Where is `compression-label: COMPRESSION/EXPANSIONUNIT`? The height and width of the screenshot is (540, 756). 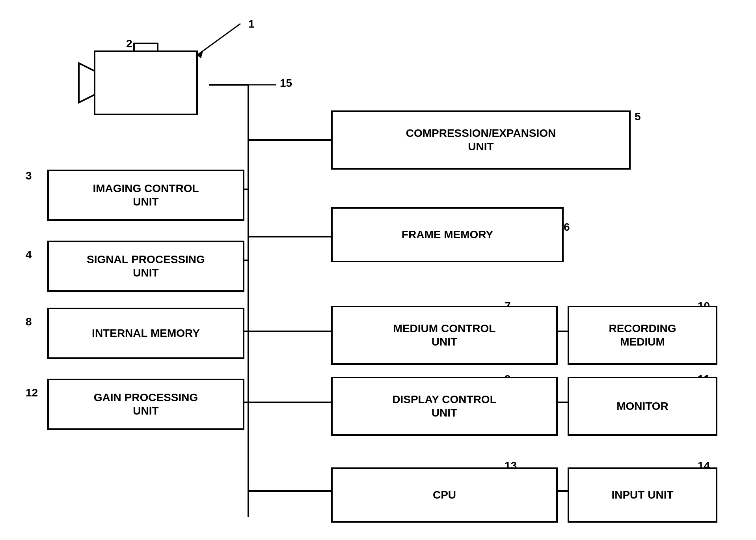 compression-label: COMPRESSION/EXPANSIONUNIT is located at coordinates (481, 140).